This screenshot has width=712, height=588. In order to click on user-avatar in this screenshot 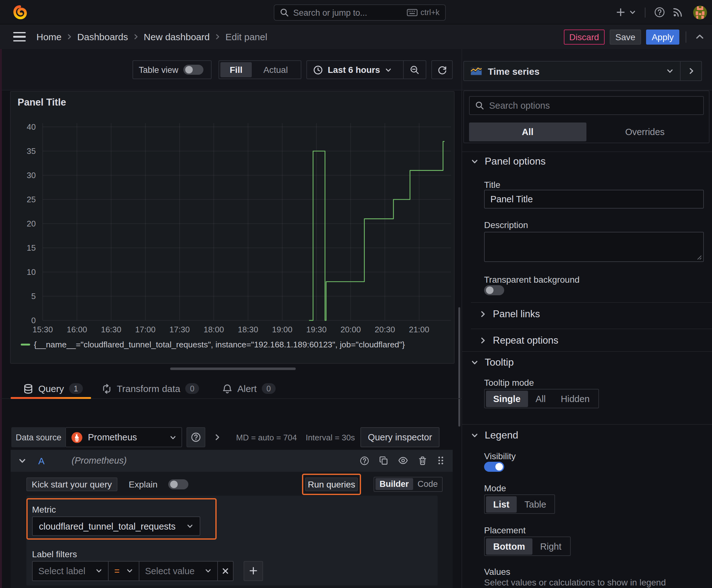, I will do `click(700, 12)`.